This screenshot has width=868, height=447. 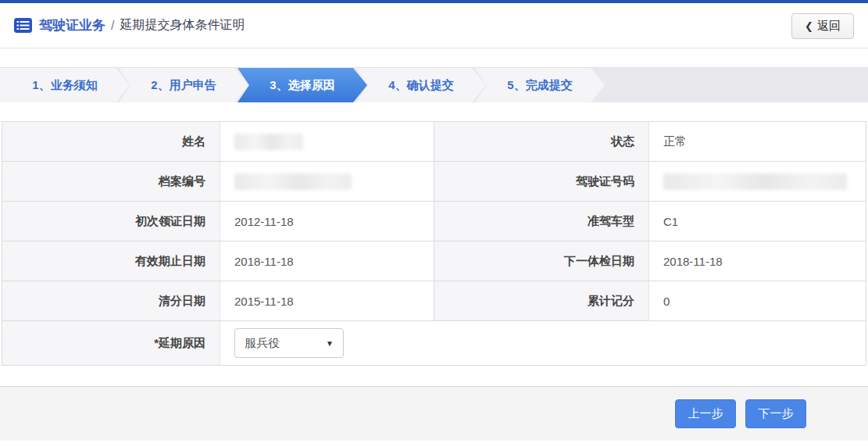 I want to click on field-label-status: 状态, so click(x=542, y=141).